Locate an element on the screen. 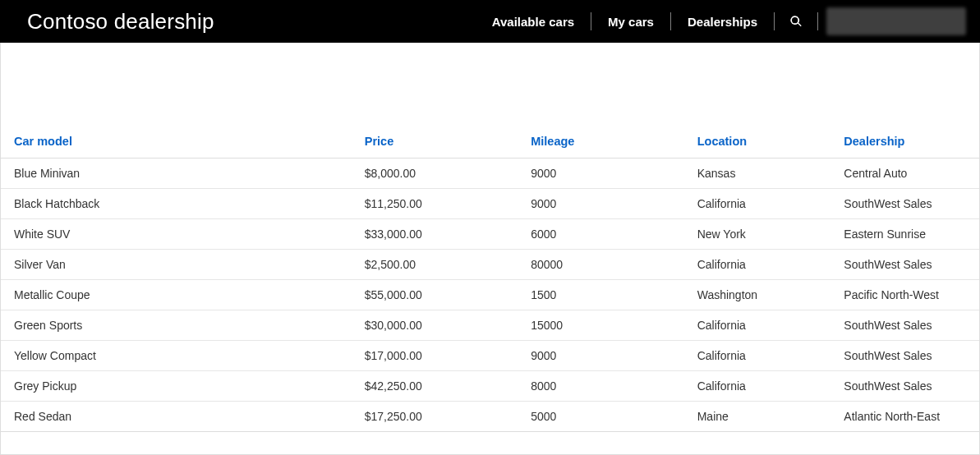 This screenshot has width=980, height=455. nav-divider is located at coordinates (818, 21).